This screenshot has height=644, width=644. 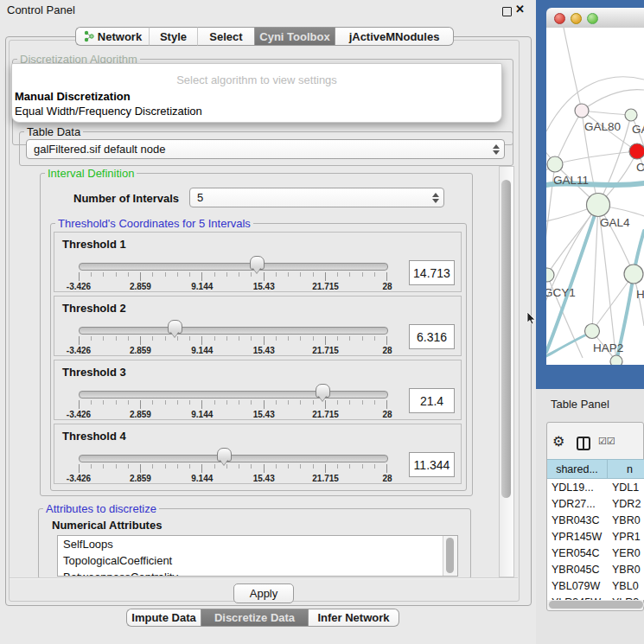 What do you see at coordinates (595, 18) in the screenshot?
I see `network-window-titlebar` at bounding box center [595, 18].